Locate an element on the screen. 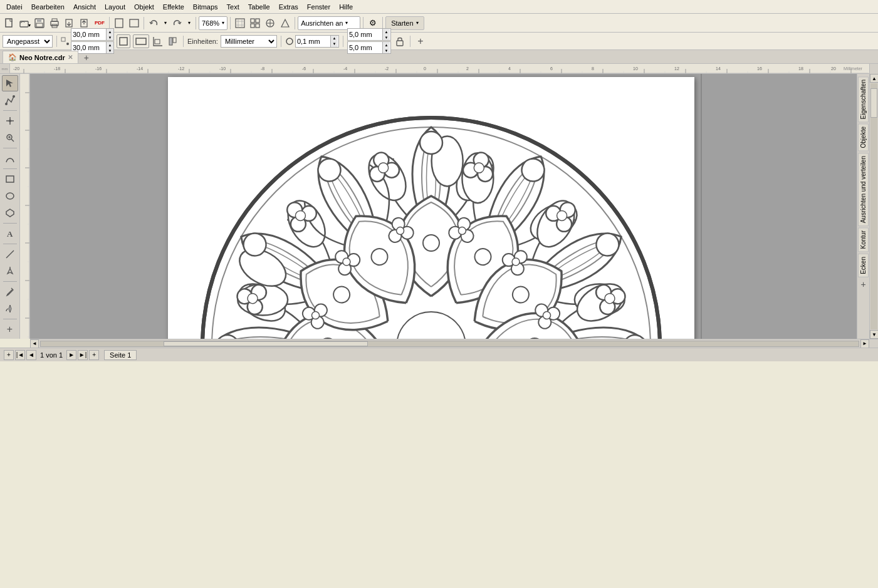 Image resolution: width=878 pixels, height=588 pixels. curve-tool is located at coordinates (10, 158).